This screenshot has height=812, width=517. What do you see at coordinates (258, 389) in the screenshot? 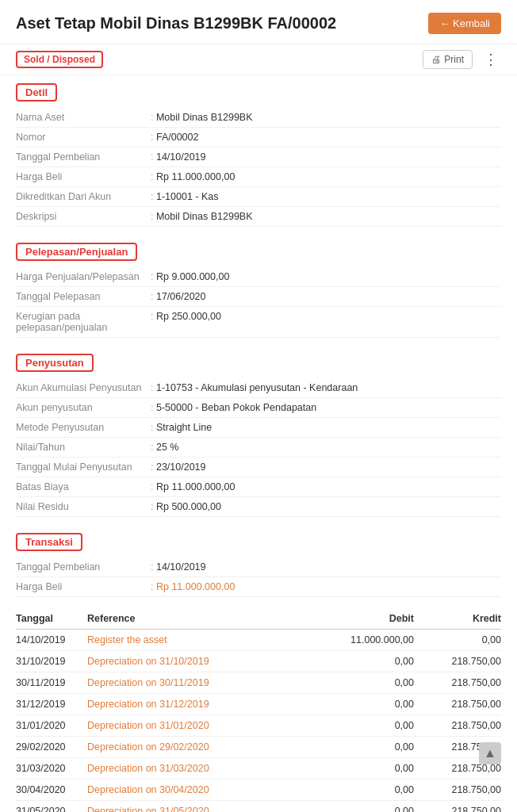
I see `field-akun-akumulasi: Akun Akumulasi Penyusutan 1-10753 - Akum…` at bounding box center [258, 389].